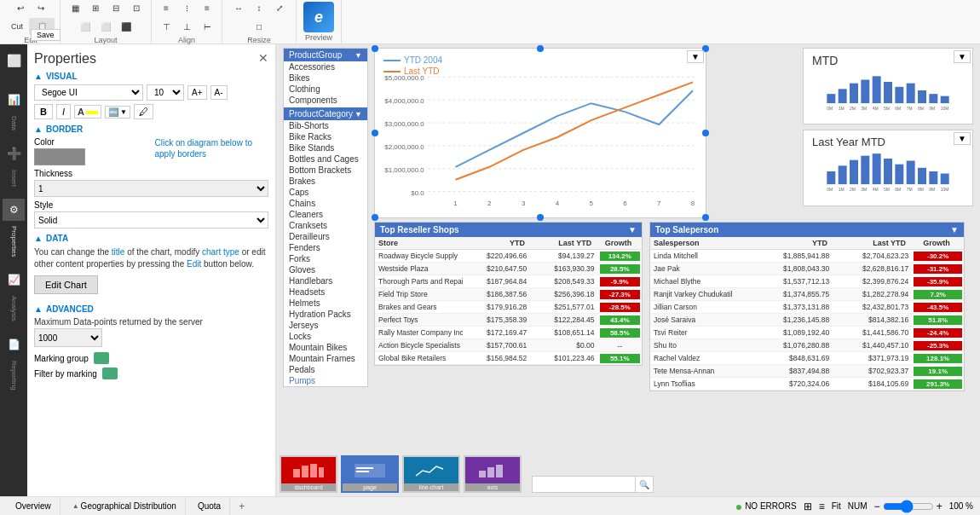  What do you see at coordinates (326, 215) in the screenshot?
I see `subcat-cleaners: Cleaners` at bounding box center [326, 215].